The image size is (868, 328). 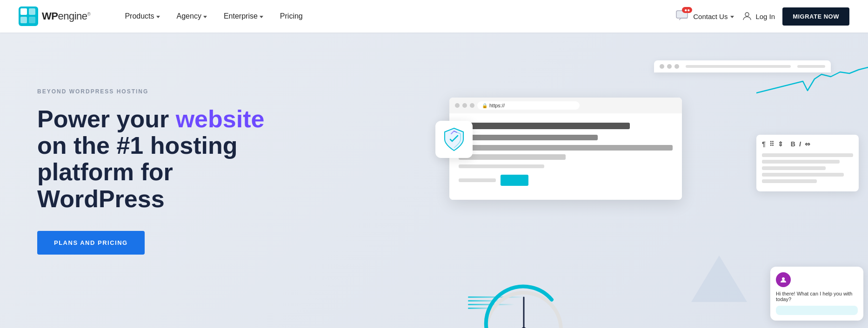 What do you see at coordinates (764, 144) in the screenshot?
I see `paragraph-icon: ¶` at bounding box center [764, 144].